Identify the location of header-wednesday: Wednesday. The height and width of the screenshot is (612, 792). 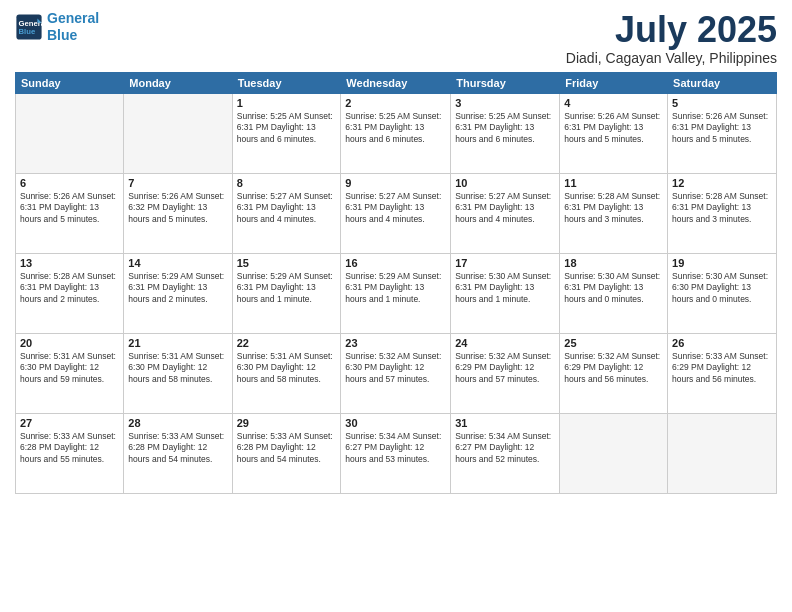
(396, 82).